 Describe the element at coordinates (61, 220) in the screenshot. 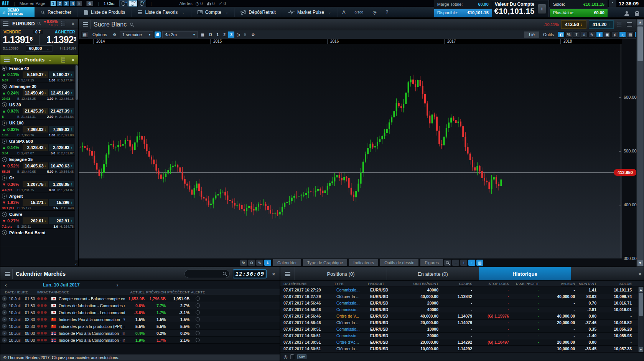

I see `buy-price-button: 262.91↑` at that location.